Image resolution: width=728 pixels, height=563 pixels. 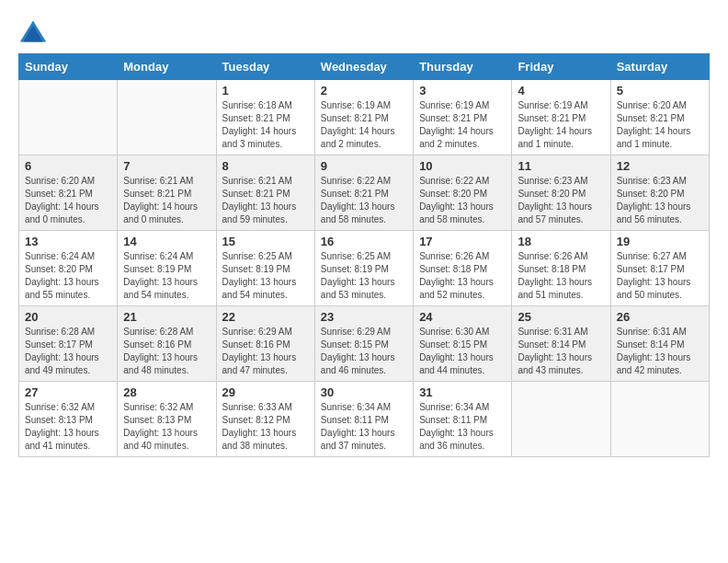 What do you see at coordinates (33, 31) in the screenshot?
I see `logo-icon` at bounding box center [33, 31].